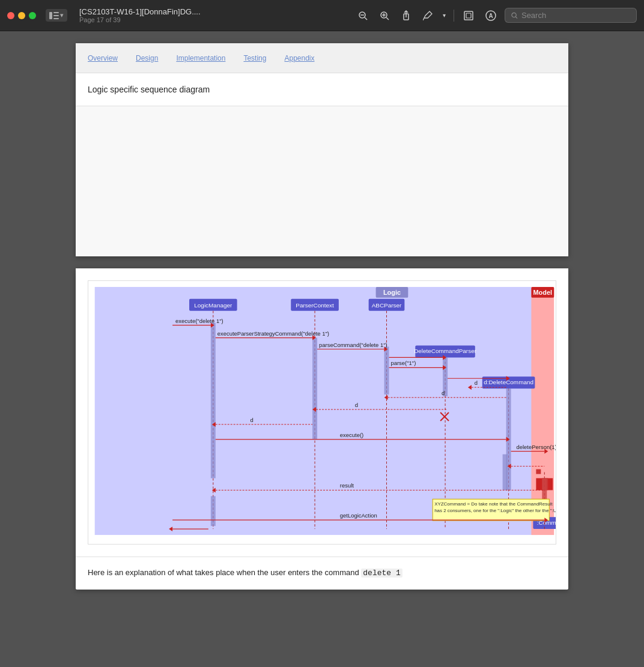 The height and width of the screenshot is (667, 644). Describe the element at coordinates (11, 16) in the screenshot. I see `close-button` at that location.